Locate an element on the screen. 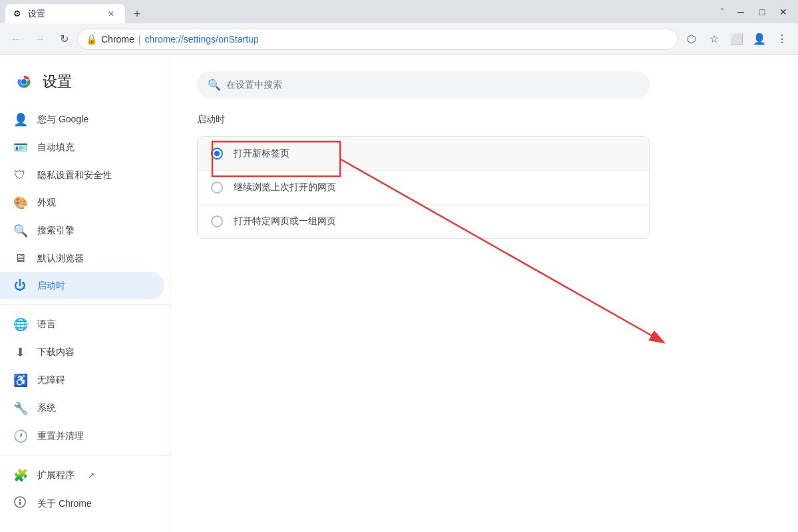  sidebar-item-autofill: 🪪 自动填充 is located at coordinates (83, 148).